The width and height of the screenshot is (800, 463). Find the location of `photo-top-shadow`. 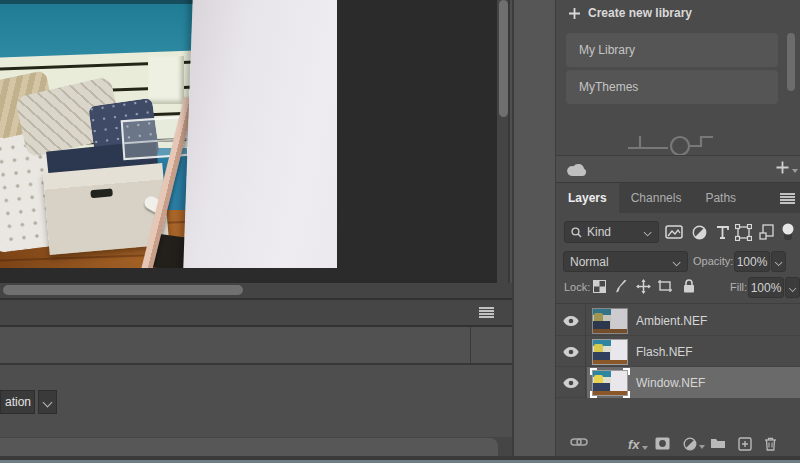

photo-top-shadow is located at coordinates (100, 2).